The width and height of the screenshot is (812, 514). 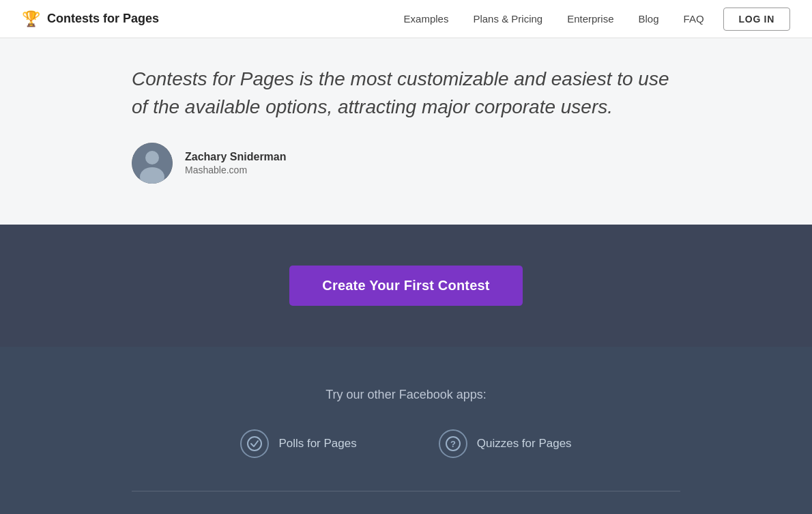 What do you see at coordinates (298, 444) in the screenshot?
I see `polls-app-item: Polls for Pages` at bounding box center [298, 444].